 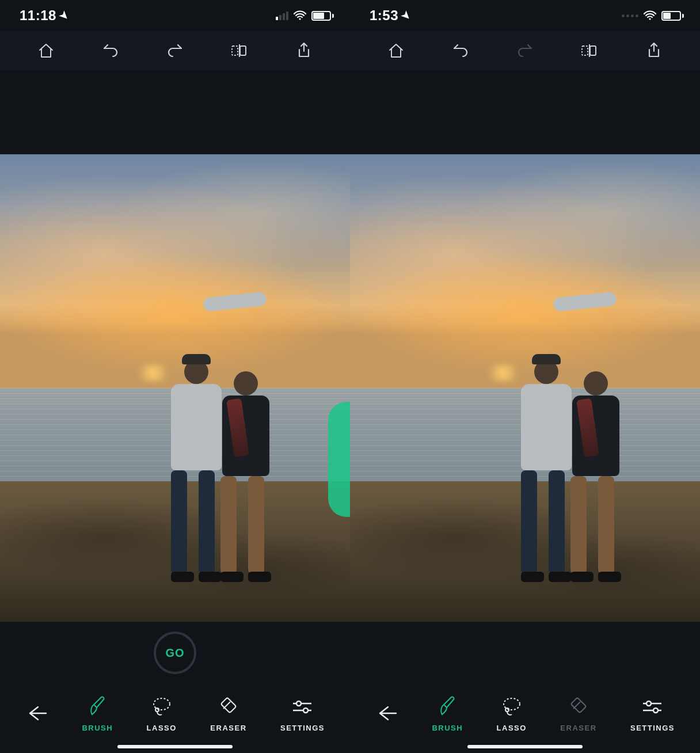 What do you see at coordinates (175, 16) in the screenshot?
I see `status-bar: 11:18 ➤` at bounding box center [175, 16].